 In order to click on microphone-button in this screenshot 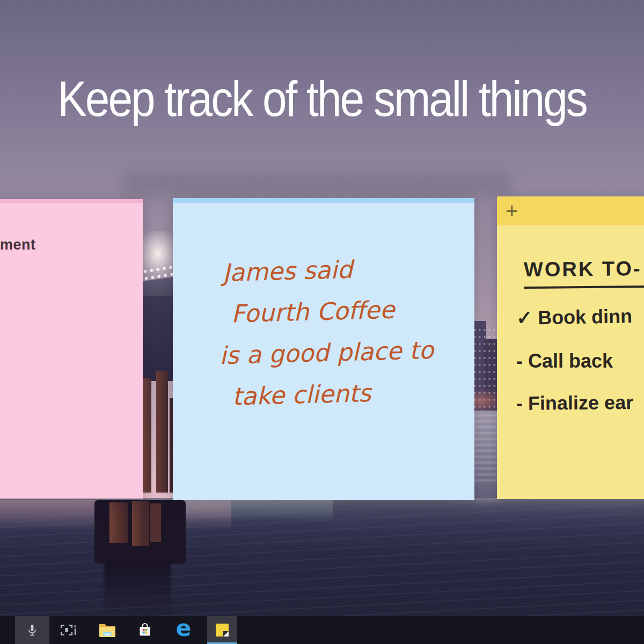, I will do `click(32, 630)`.